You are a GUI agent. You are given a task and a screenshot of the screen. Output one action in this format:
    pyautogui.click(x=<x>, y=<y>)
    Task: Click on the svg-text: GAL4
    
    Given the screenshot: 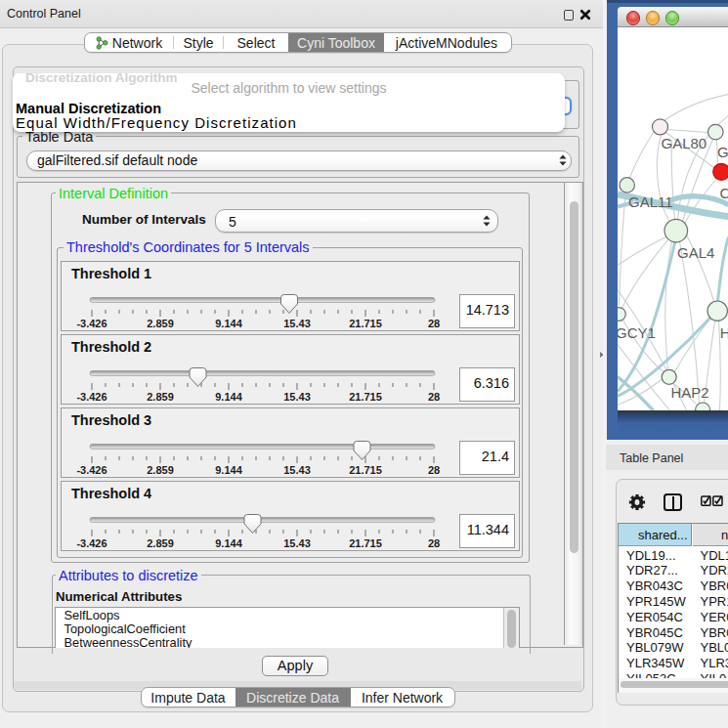 What is the action you would take?
    pyautogui.click(x=696, y=252)
    